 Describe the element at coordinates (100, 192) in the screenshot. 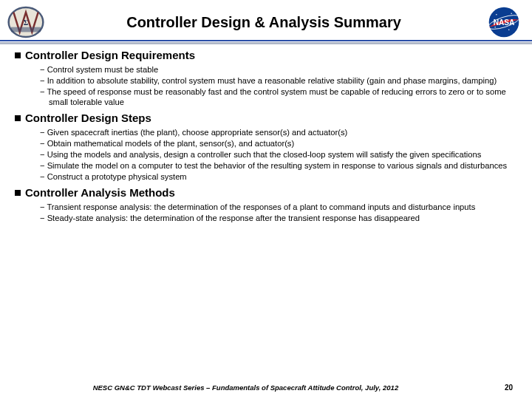

I see `section-heading-text: Controller Analysis Methods` at that location.